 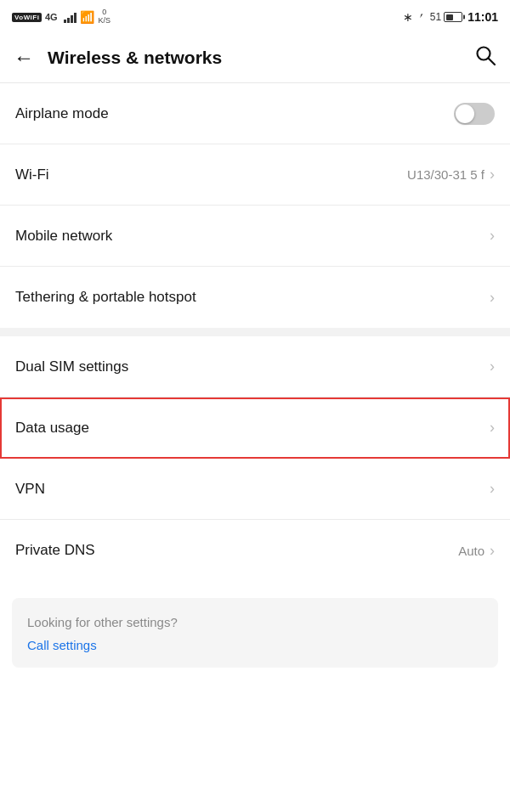 I want to click on wifi-label: Wi-Fi, so click(x=32, y=175).